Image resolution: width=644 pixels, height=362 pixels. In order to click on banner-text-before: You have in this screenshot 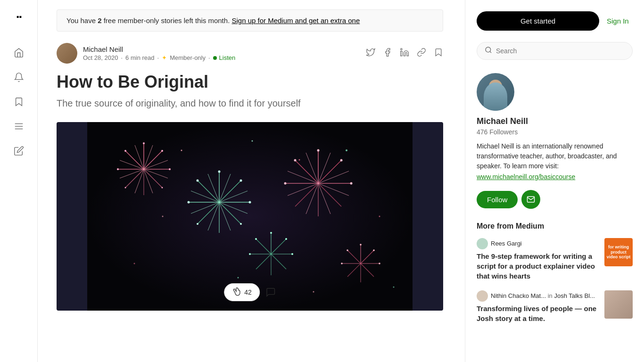, I will do `click(82, 21)`.